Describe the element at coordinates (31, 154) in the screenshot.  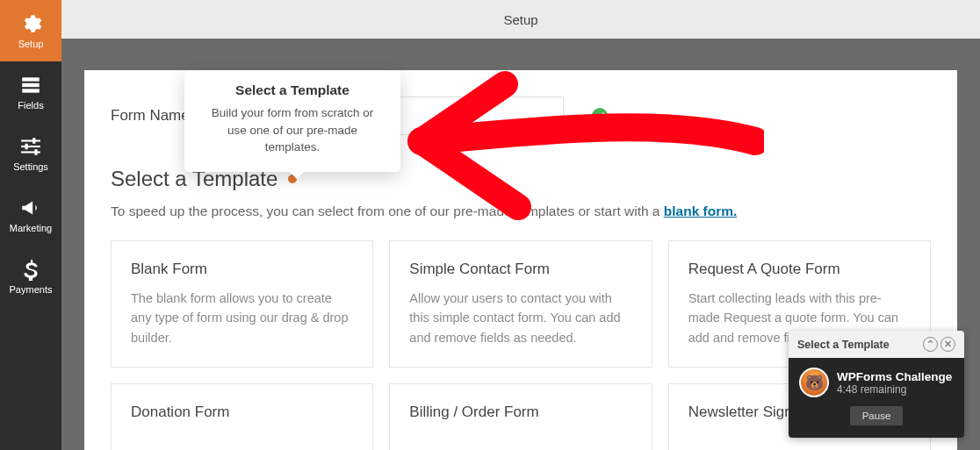
I see `sidebar-item-settings: Settings` at that location.